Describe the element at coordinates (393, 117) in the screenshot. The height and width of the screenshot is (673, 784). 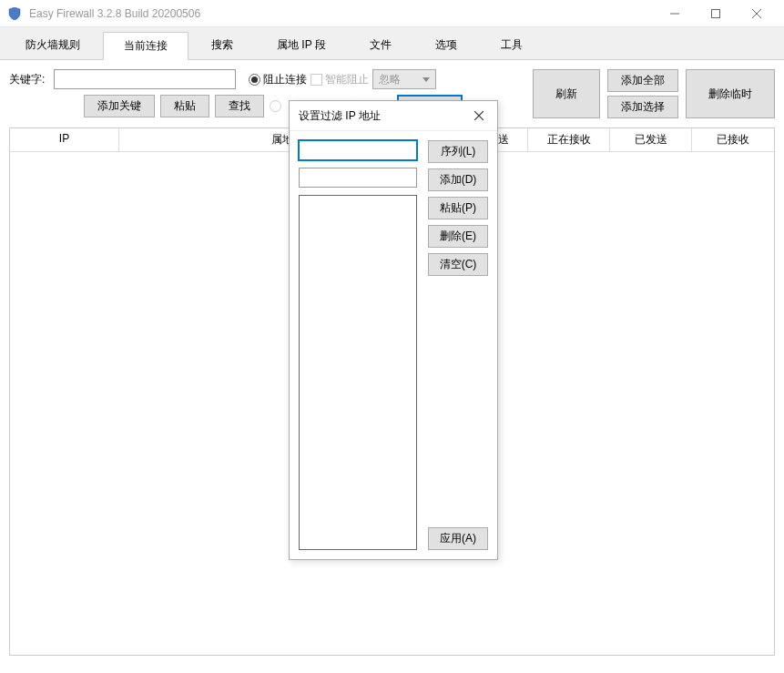
I see `dialog-titlebar: 设置过滤 IP 地址` at that location.